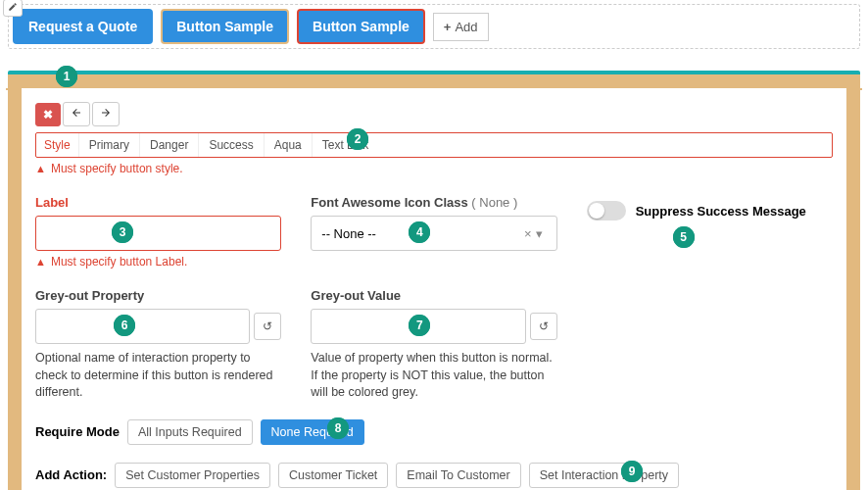 Image resolution: width=868 pixels, height=490 pixels. What do you see at coordinates (606, 211) in the screenshot?
I see `suppress-toggle` at bounding box center [606, 211].